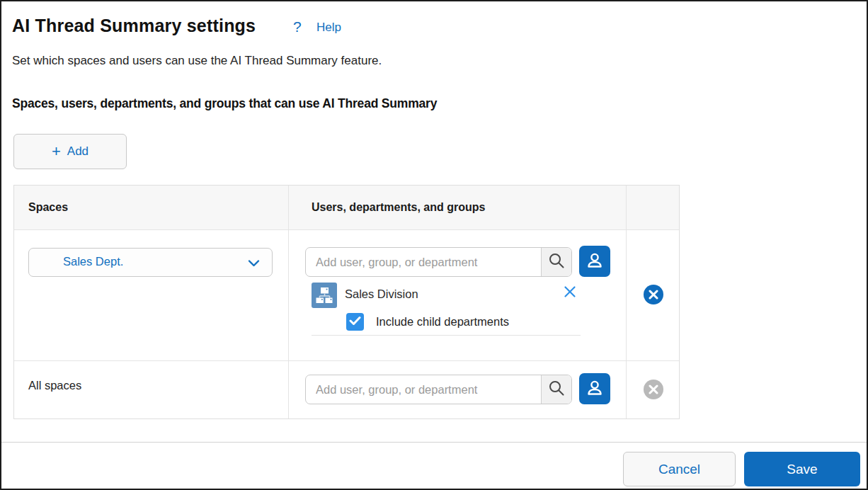  Describe the element at coordinates (329, 28) in the screenshot. I see `help-link: Help` at that location.